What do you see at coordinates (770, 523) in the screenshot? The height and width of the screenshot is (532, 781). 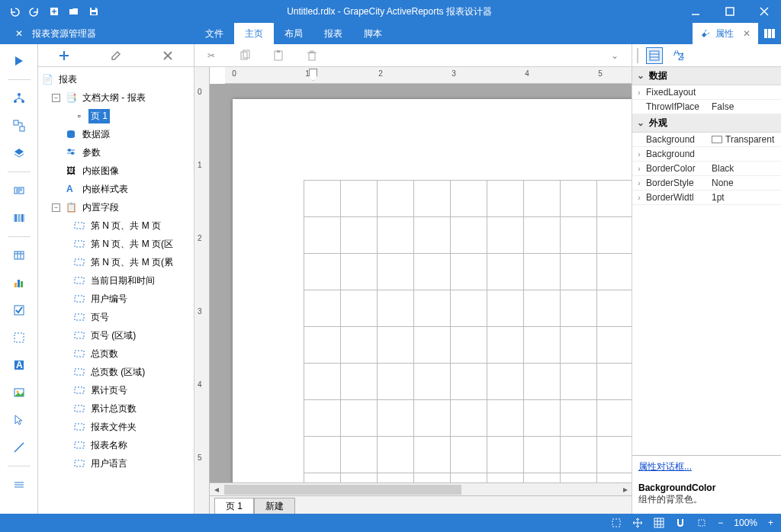 I see `zoom-in-button: +` at bounding box center [770, 523].